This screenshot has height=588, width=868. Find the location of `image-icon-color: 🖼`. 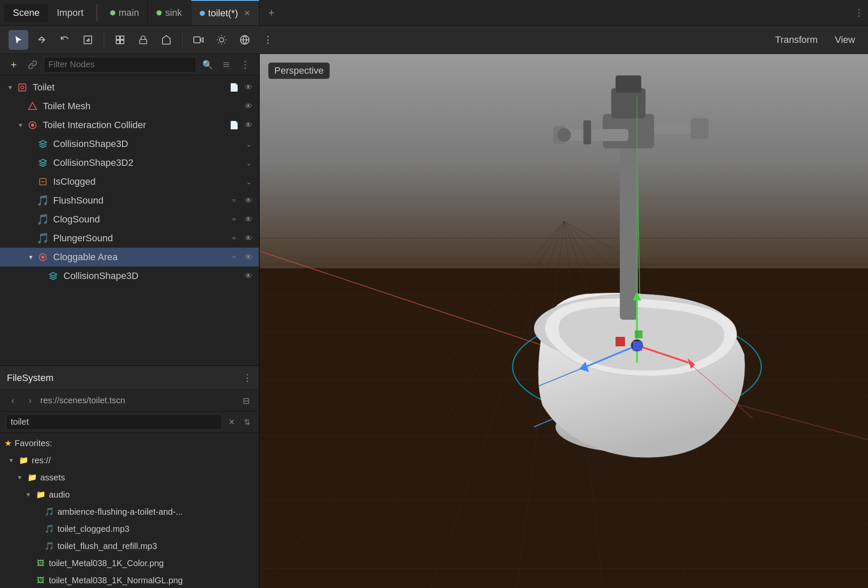

image-icon-color: 🖼 is located at coordinates (41, 563).